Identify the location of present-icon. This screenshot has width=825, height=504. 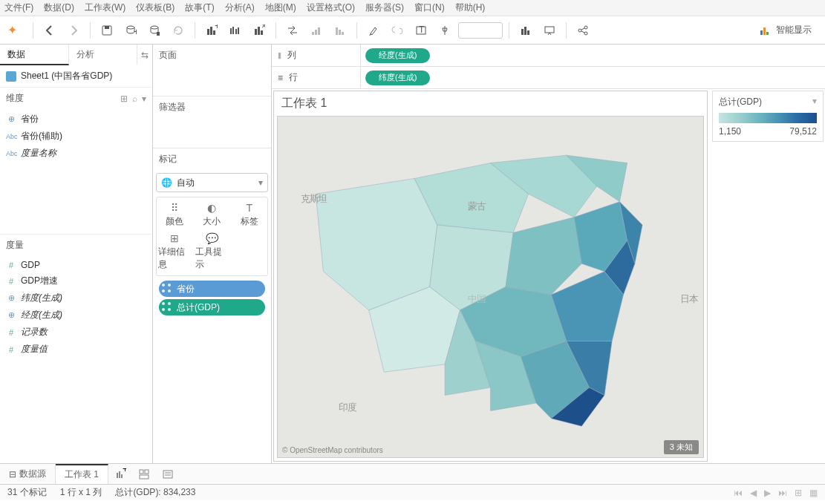
(550, 30).